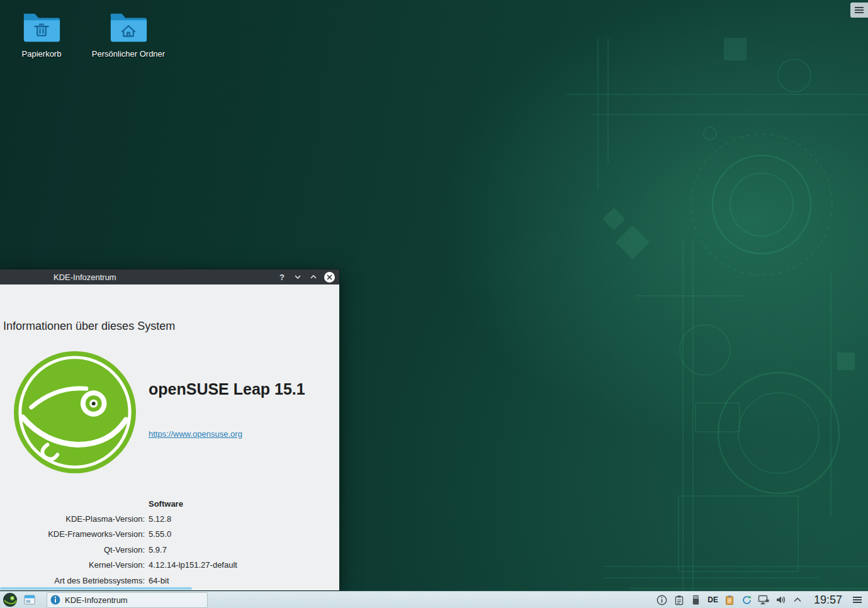  I want to click on clock: 19:57, so click(828, 600).